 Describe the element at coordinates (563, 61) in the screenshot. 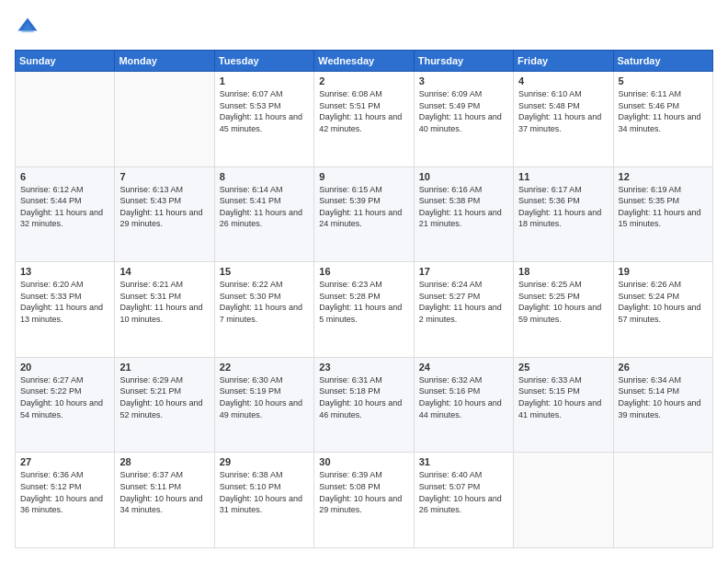

I see `weekday-header-friday: Friday` at that location.